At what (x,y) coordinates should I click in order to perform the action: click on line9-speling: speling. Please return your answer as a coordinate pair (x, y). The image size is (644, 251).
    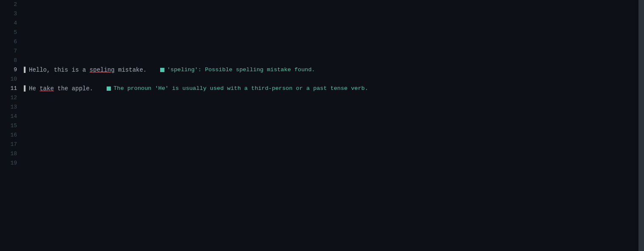
    Looking at the image, I should click on (102, 70).